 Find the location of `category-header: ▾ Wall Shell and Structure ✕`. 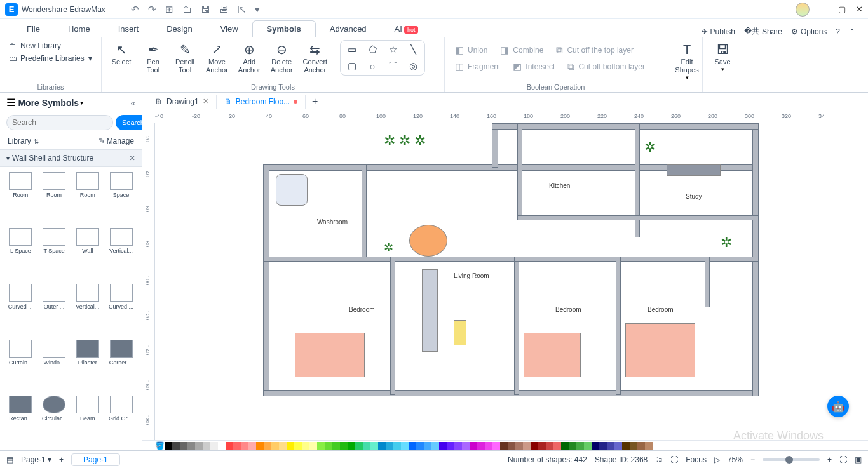

category-header: ▾ Wall Shell and Structure ✕ is located at coordinates (71, 158).